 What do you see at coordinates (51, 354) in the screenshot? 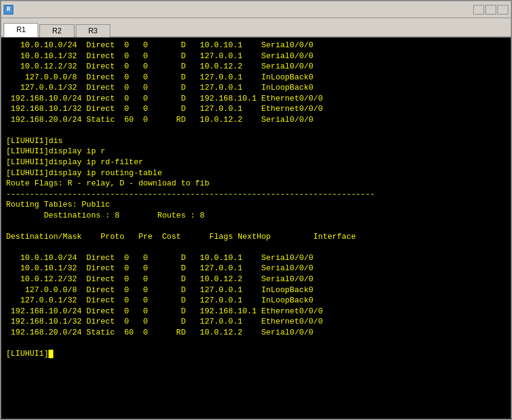
I see `terminal-cursor` at bounding box center [51, 354].